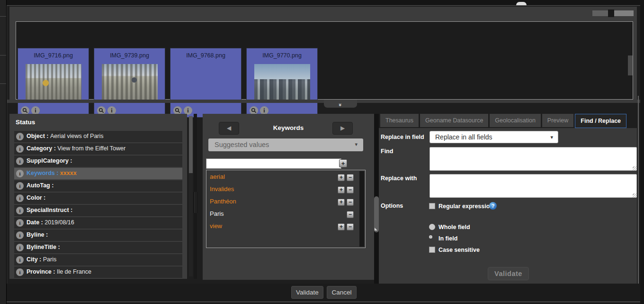  Describe the element at coordinates (3, 152) in the screenshot. I see `collapsed-left-panel-edge` at that location.